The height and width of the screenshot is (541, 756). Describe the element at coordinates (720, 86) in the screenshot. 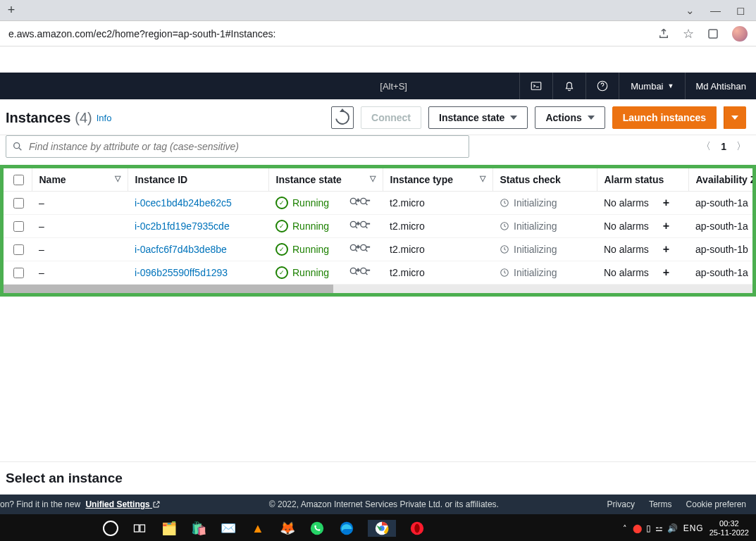

I see `user-menu: Md Ahtishan` at that location.